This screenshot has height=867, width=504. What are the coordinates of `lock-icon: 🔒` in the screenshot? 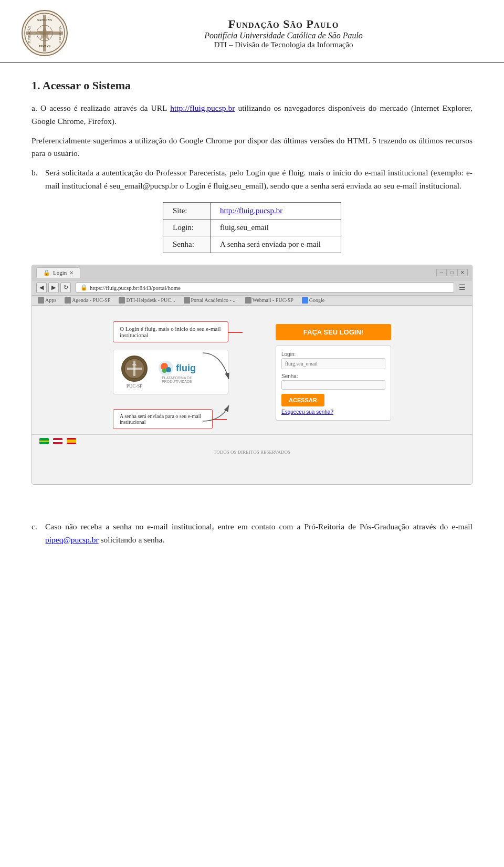 It's located at (84, 288).